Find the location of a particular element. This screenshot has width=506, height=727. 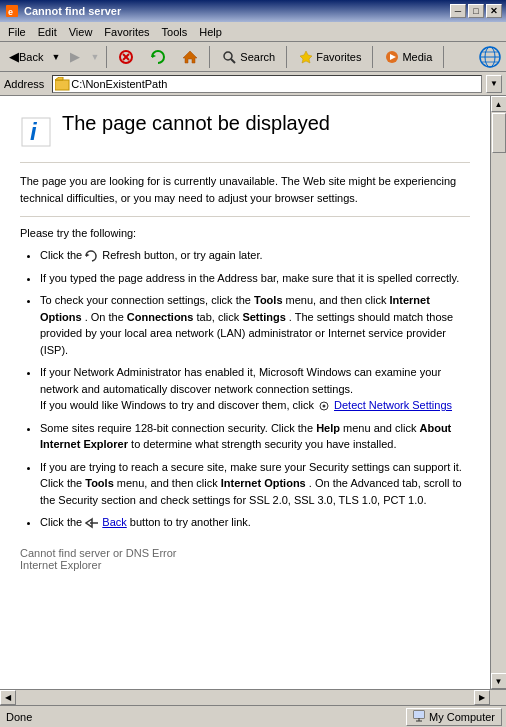

menu-file: File is located at coordinates (17, 32).